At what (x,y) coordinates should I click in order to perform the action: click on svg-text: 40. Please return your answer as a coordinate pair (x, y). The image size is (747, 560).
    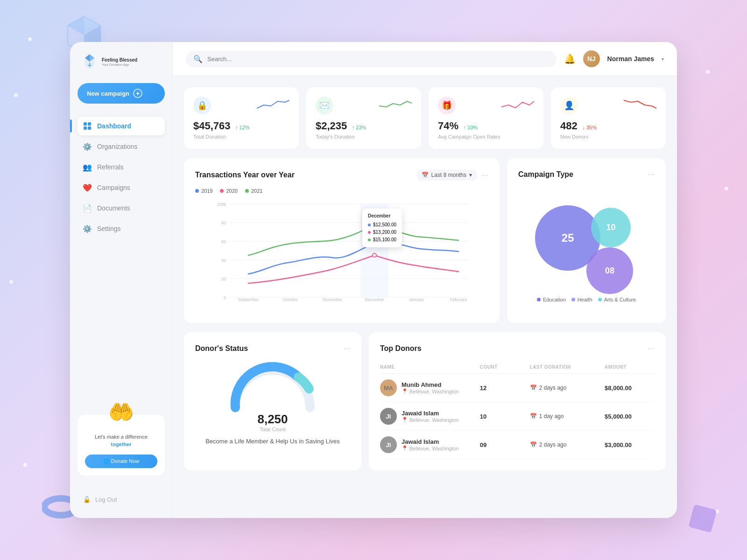
    Looking at the image, I should click on (224, 260).